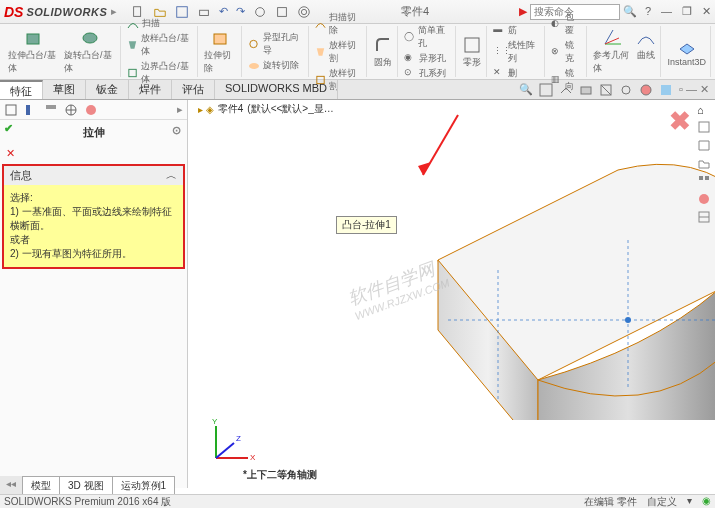 Image resolution: width=715 pixels, height=508 pixels. I want to click on view-toolbar: 🔍 ▫ — ✕, so click(617, 90).